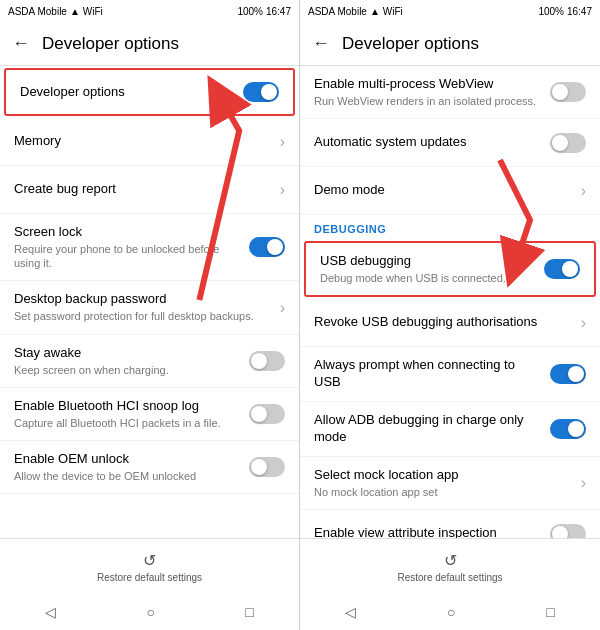 The image size is (600, 630). I want to click on mock-location-arrow-icon: ›, so click(584, 483).